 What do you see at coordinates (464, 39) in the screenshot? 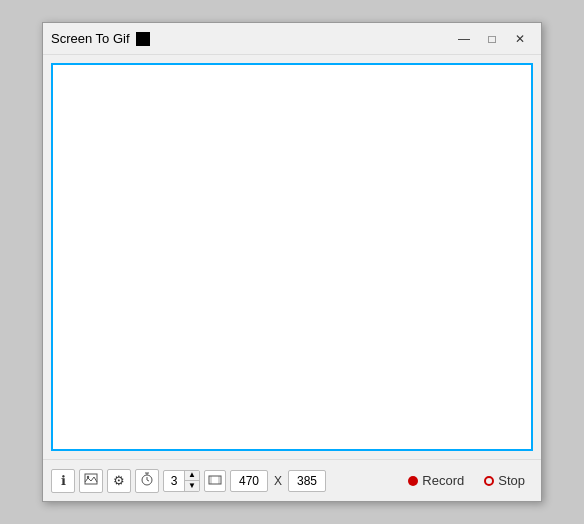
I see `minimize-button: —` at bounding box center [464, 39].